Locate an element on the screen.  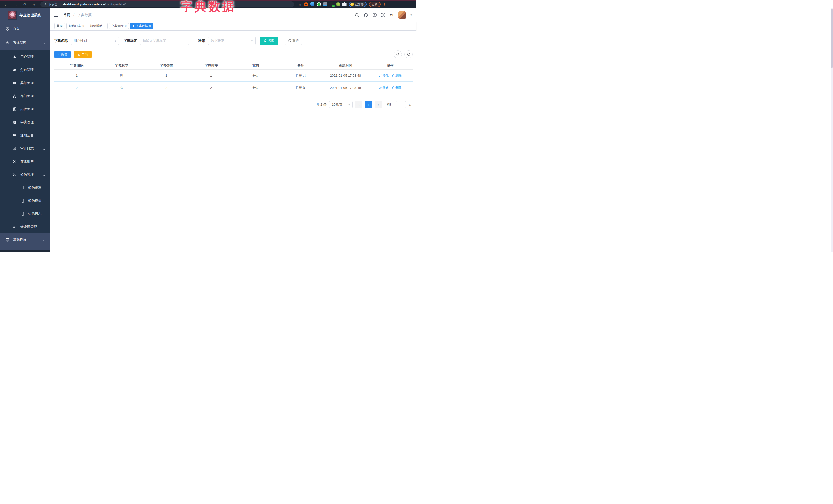
add-button: + 新增 is located at coordinates (63, 54).